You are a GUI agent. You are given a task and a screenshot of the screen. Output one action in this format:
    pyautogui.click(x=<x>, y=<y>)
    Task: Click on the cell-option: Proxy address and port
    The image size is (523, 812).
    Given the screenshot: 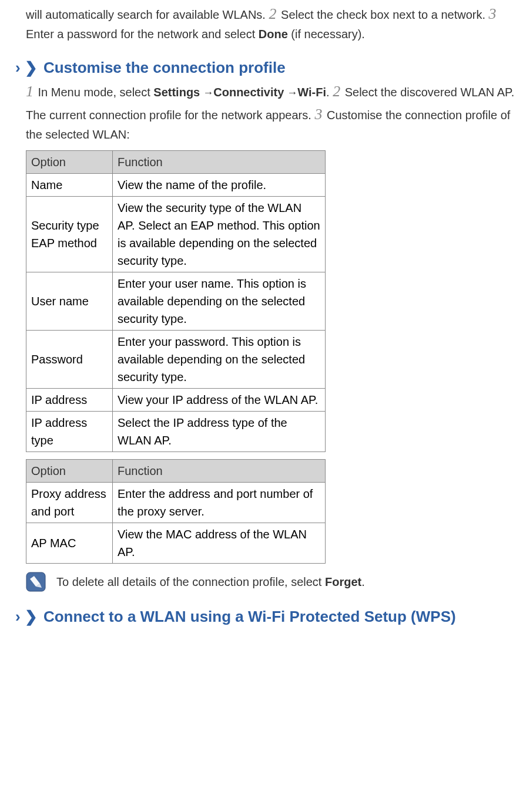 What is the action you would take?
    pyautogui.click(x=69, y=503)
    